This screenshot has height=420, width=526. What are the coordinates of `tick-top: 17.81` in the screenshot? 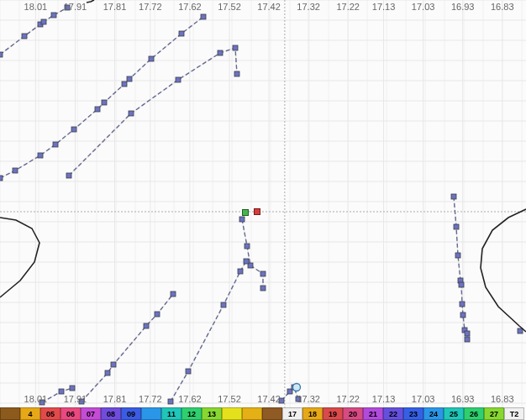 It's located at (115, 7).